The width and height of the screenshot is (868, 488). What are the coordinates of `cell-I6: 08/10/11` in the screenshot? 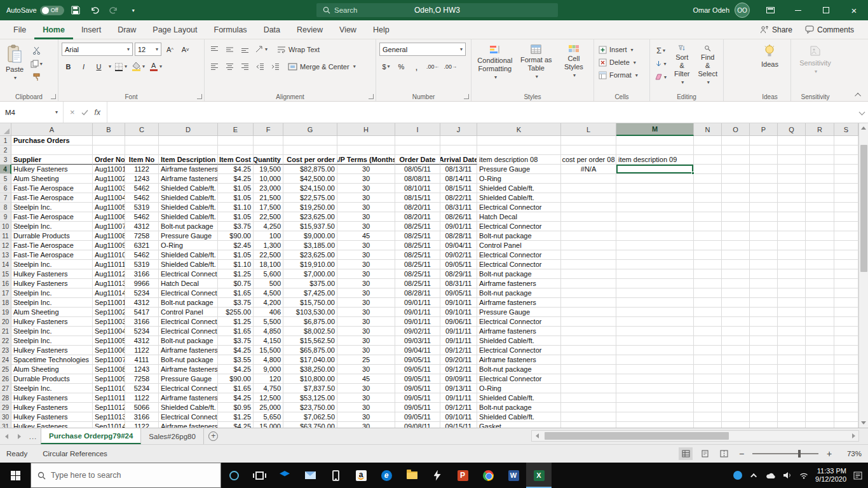 It's located at (418, 188).